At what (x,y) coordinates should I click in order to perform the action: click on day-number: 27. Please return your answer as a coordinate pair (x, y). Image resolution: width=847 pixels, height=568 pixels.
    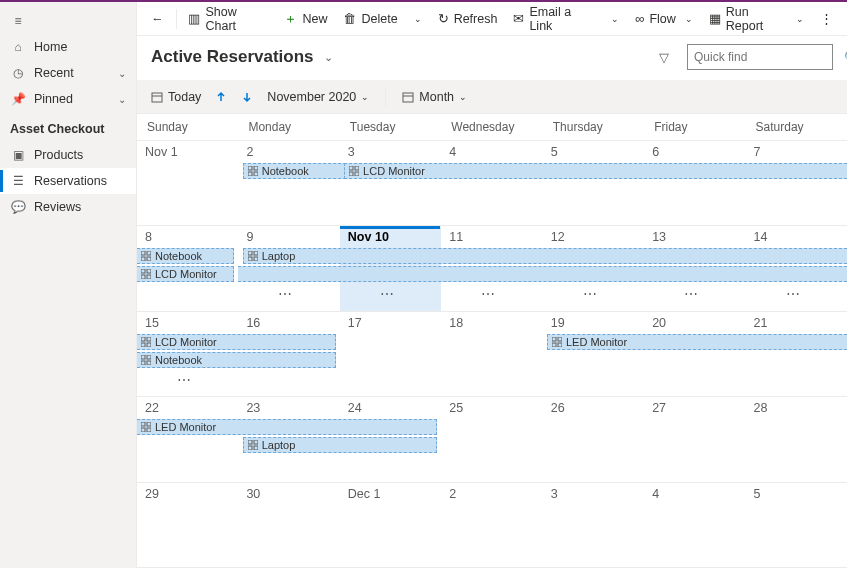
    Looking at the image, I should click on (659, 408).